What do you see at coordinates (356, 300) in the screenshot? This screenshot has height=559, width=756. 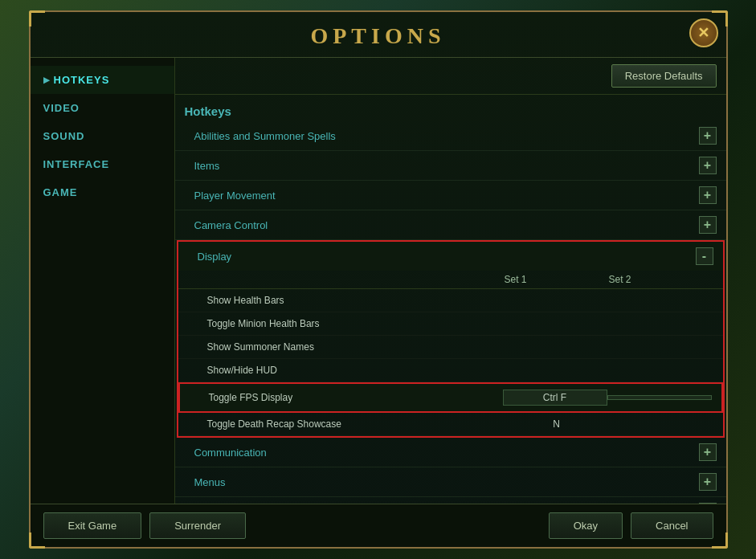 I see `row-label: Show Health Bars` at bounding box center [356, 300].